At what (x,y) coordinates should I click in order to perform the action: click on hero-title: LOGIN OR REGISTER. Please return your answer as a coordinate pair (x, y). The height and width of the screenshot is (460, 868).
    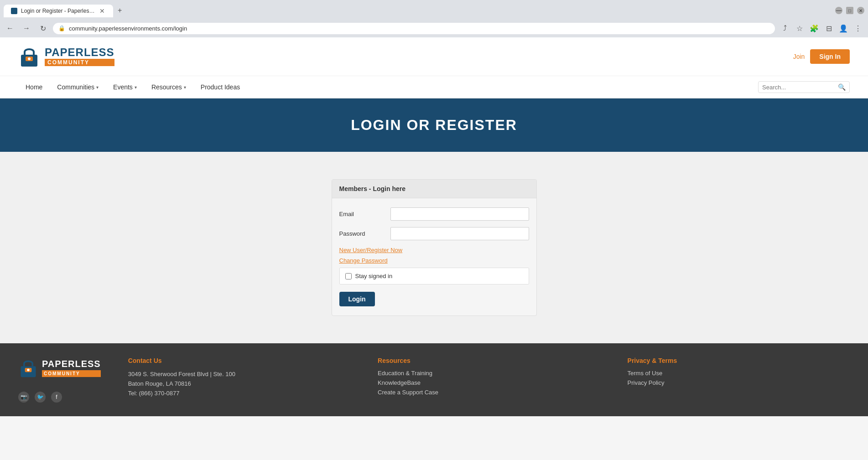
    Looking at the image, I should click on (434, 125).